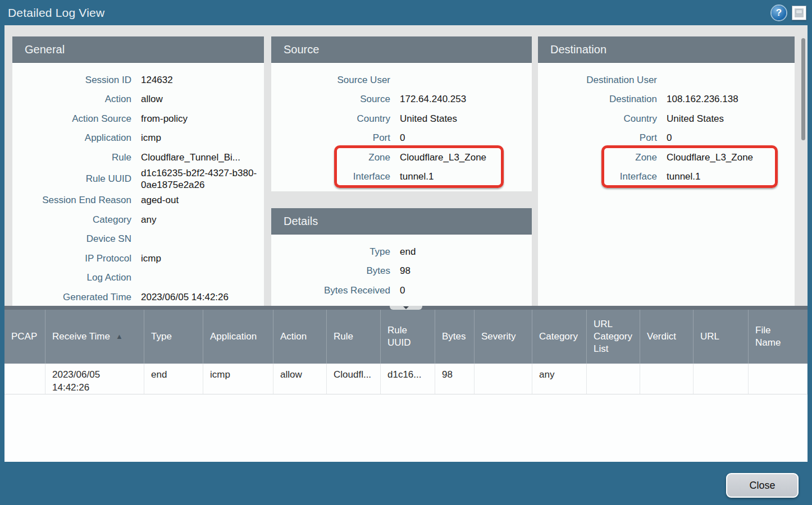 The height and width of the screenshot is (505, 812). What do you see at coordinates (402, 251) in the screenshot?
I see `field-row-type: Typeend` at bounding box center [402, 251].